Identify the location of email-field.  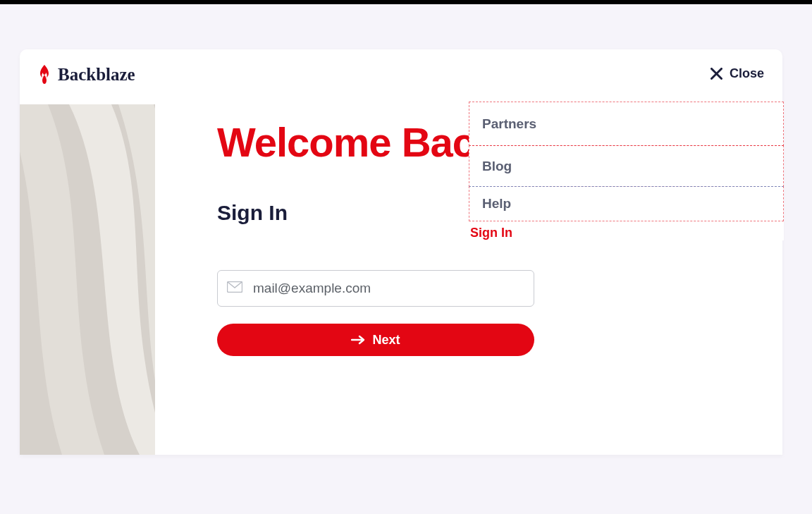
(376, 288).